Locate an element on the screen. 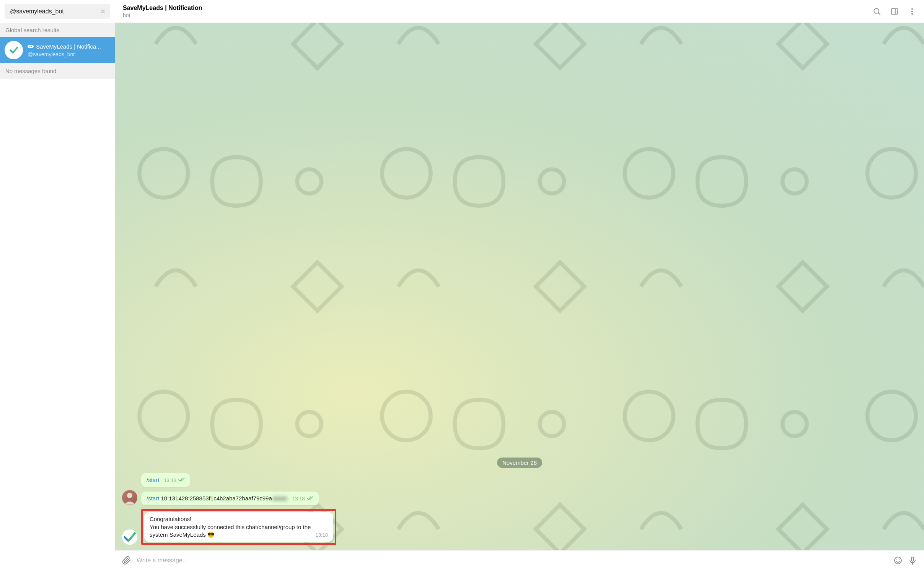 This screenshot has width=924, height=570. date-separator: November 28 is located at coordinates (520, 463).